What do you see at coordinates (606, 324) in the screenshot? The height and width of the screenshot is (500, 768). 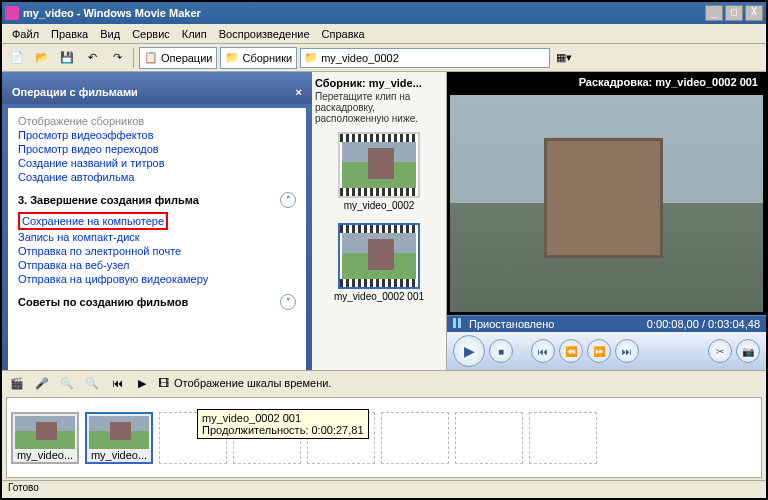 I see `preview-status-bar: Приостановлено 0:00:08,00 / 0:03:04,48` at bounding box center [606, 324].